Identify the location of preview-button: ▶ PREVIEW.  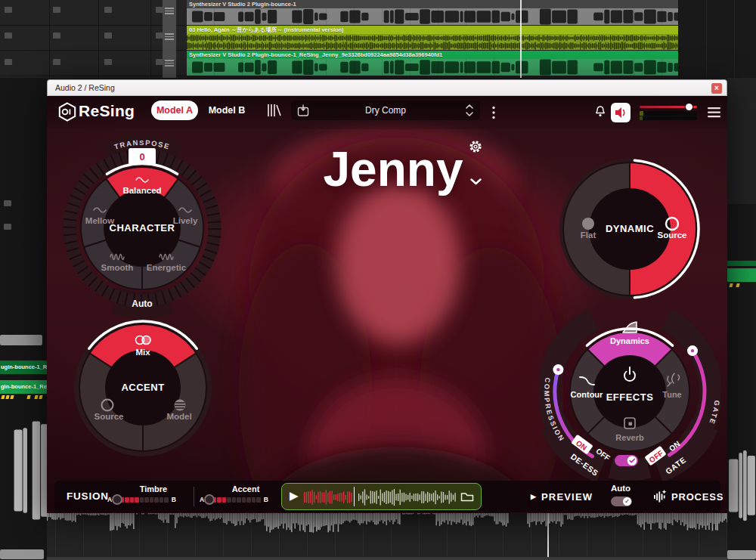
(562, 497).